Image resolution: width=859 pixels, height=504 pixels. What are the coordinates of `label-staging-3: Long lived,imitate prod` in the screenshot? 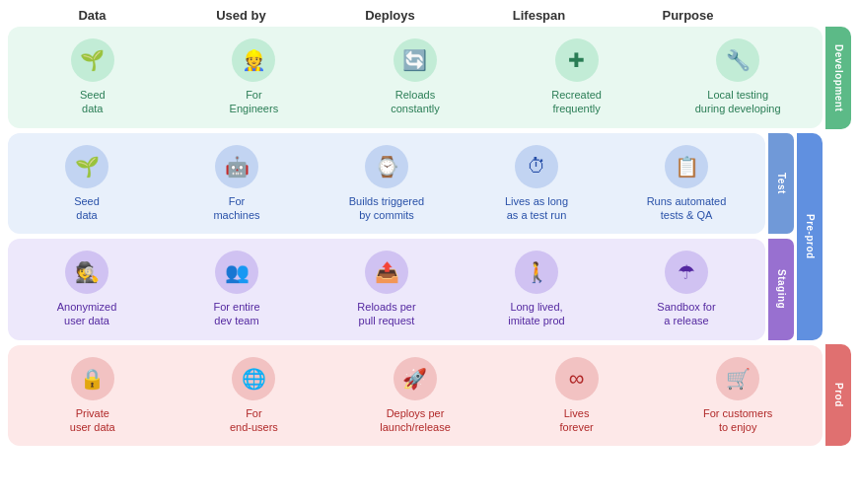 It's located at (537, 314).